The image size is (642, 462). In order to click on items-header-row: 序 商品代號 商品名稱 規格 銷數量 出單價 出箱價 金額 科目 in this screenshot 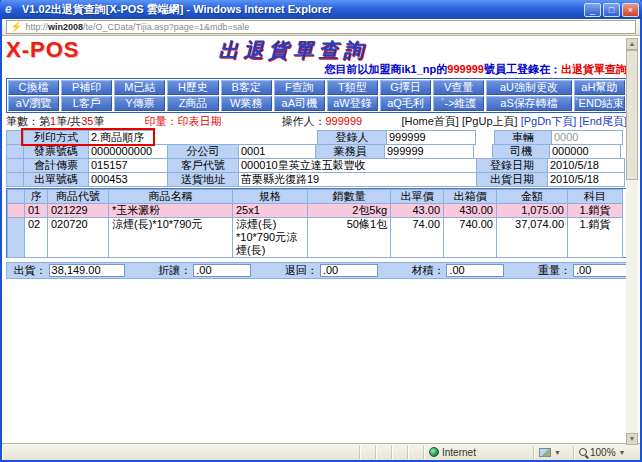, I will do `click(320, 196)`.